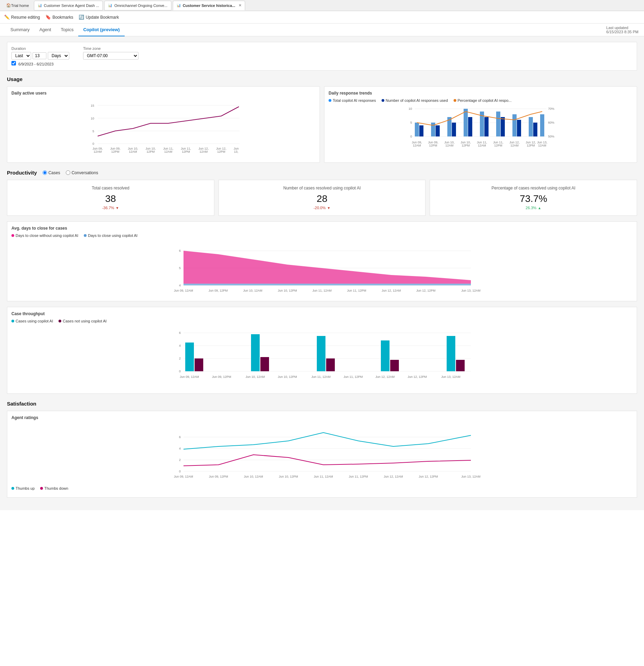  What do you see at coordinates (82, 173) in the screenshot?
I see `radio-conversations-option: Conversations` at bounding box center [82, 173].